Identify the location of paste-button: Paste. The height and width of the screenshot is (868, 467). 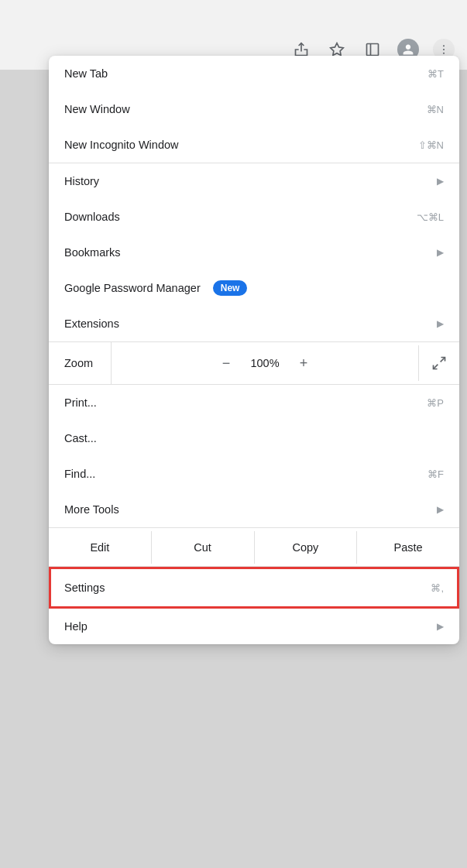
(408, 547).